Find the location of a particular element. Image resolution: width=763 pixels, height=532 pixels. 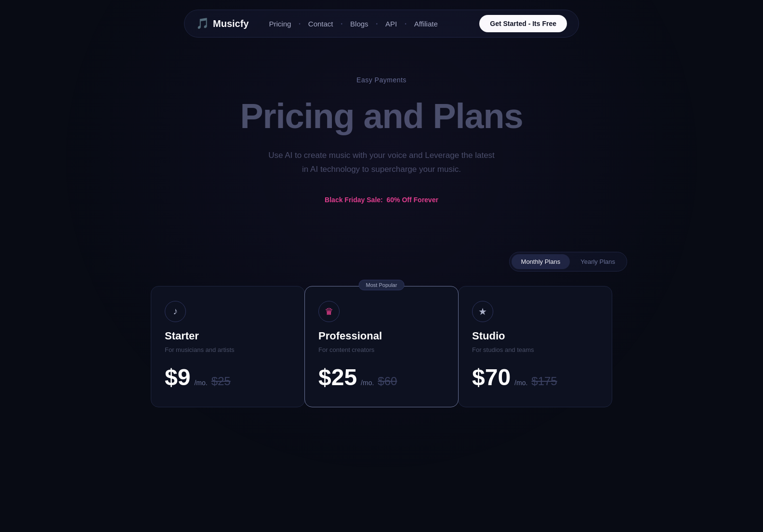

nav-link-blogs: Blogs is located at coordinates (359, 24).